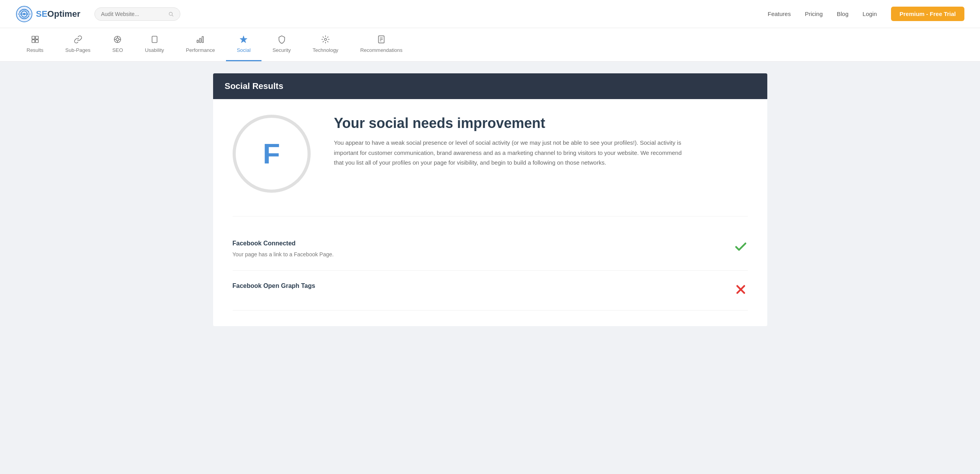 This screenshot has height=474, width=980. Describe the element at coordinates (741, 290) in the screenshot. I see `check-status-og` at that location.